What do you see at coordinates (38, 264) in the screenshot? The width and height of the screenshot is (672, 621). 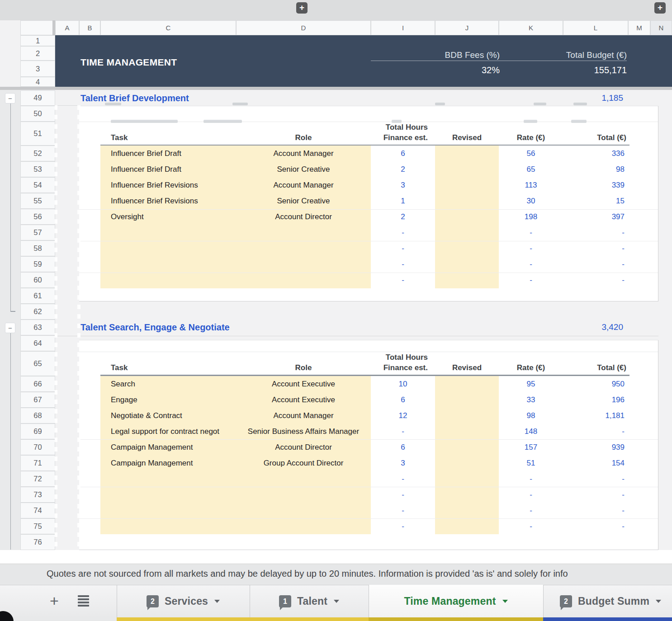 I see `row-header-59: 59` at bounding box center [38, 264].